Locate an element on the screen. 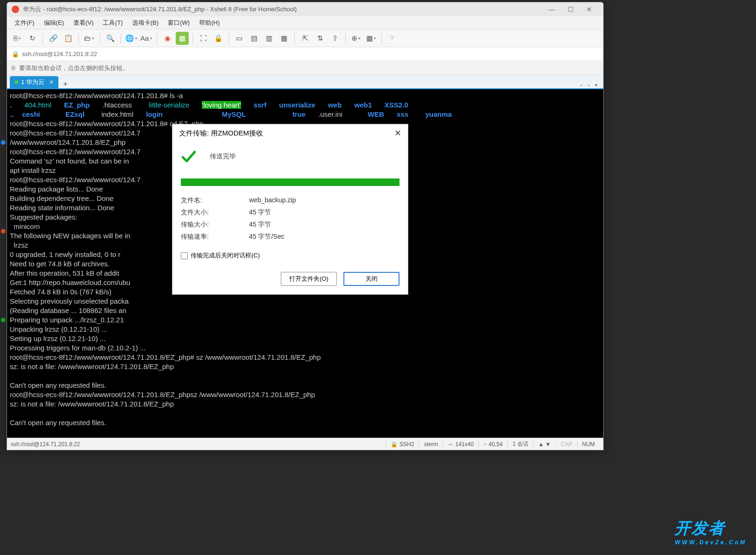 The height and width of the screenshot is (555, 756). transfer-dialog: 文件传输: 用ZMODEM接收 ✕ 传送完毕 文件名:web_backup.zi… is located at coordinates (290, 209).